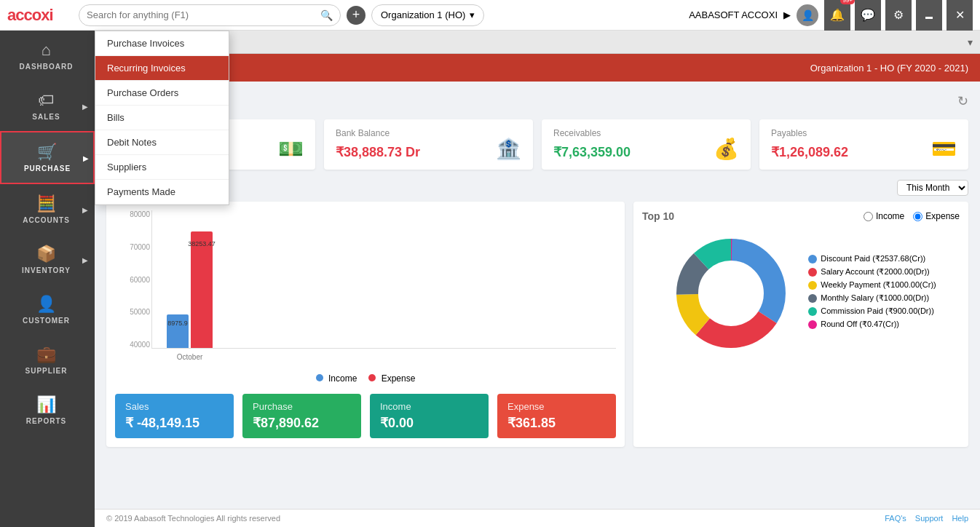  I want to click on income-value: ₹0.00, so click(430, 423).